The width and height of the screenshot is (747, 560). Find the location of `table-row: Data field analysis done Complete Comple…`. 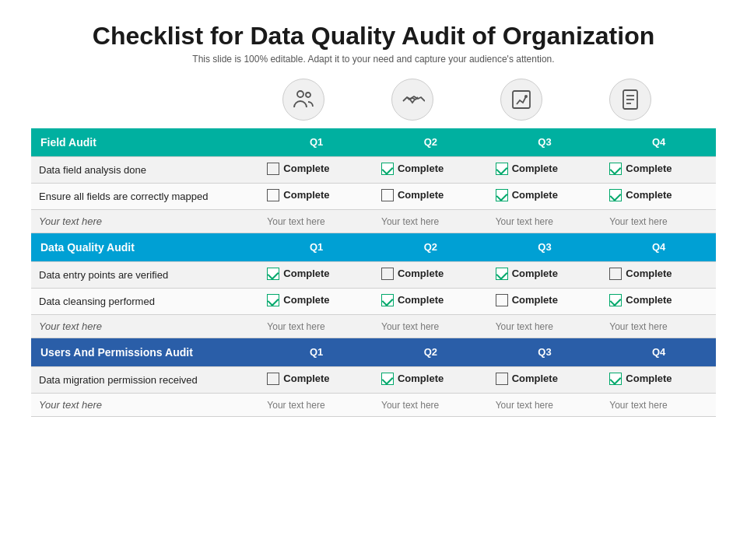

table-row: Data field analysis done Complete Comple… is located at coordinates (374, 170).